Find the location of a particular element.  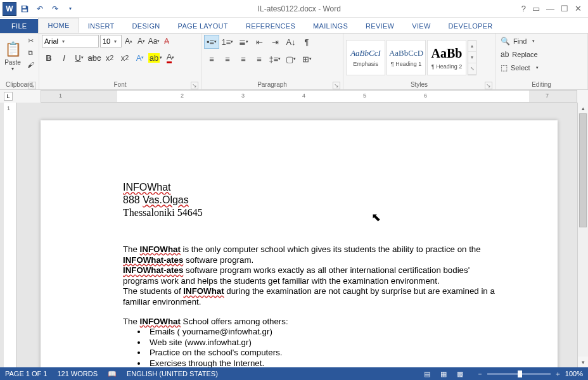

horizontal-ruler: 1 2 3 4 5 6 7 is located at coordinates (309, 96).